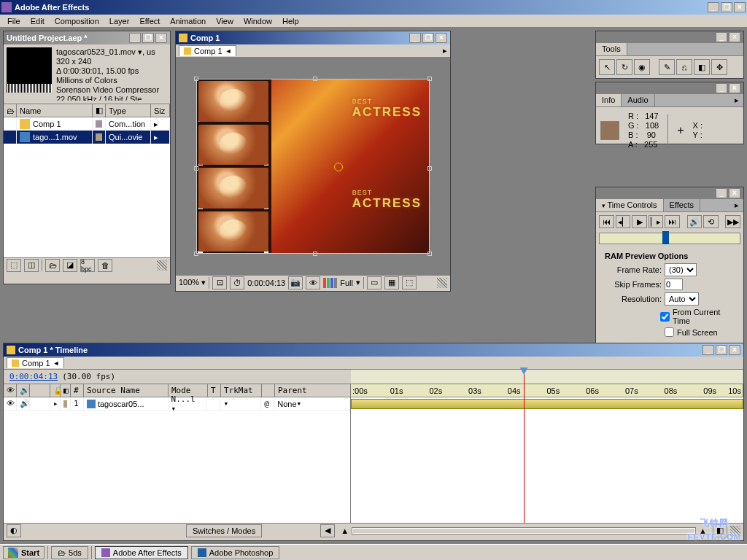 The width and height of the screenshot is (747, 560). I want to click on transparency-grid-button: ▦, so click(392, 283).